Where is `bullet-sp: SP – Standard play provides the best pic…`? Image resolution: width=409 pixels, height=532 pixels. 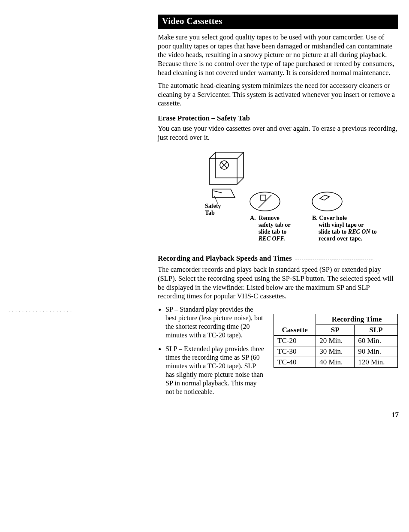
bullet-sp: SP – Standard play provides the best pic… is located at coordinates (215, 322).